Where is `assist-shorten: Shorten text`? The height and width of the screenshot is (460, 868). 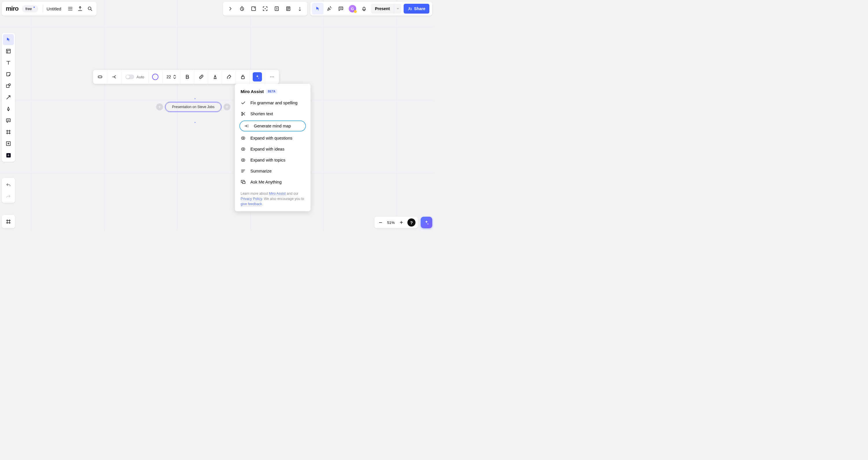
assist-shorten: Shorten text is located at coordinates (273, 114).